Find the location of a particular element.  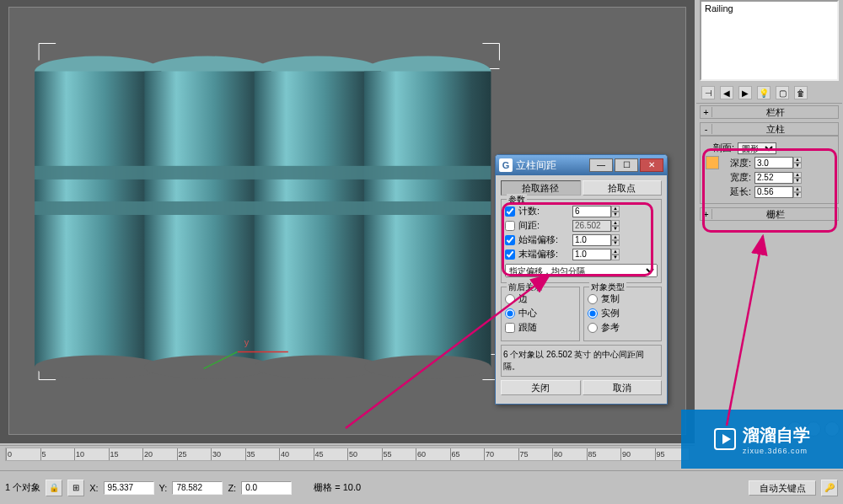

width-label: 宽度: is located at coordinates (737, 177).